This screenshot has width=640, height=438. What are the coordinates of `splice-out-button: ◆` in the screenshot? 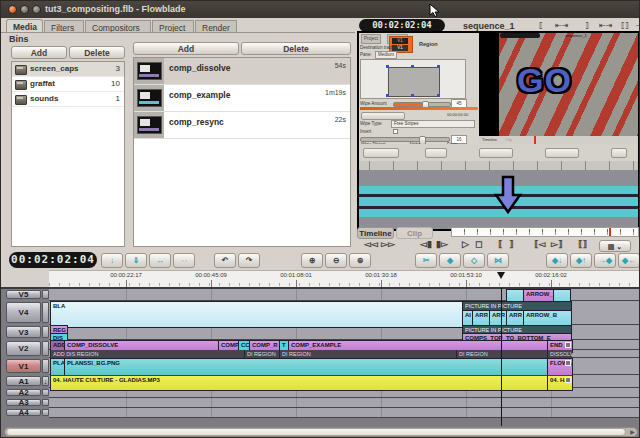 It's located at (450, 260).